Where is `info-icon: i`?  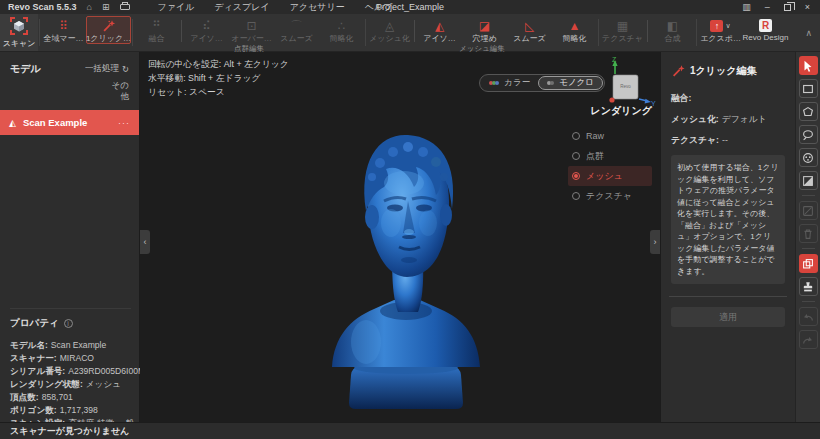 info-icon: i is located at coordinates (68, 324).